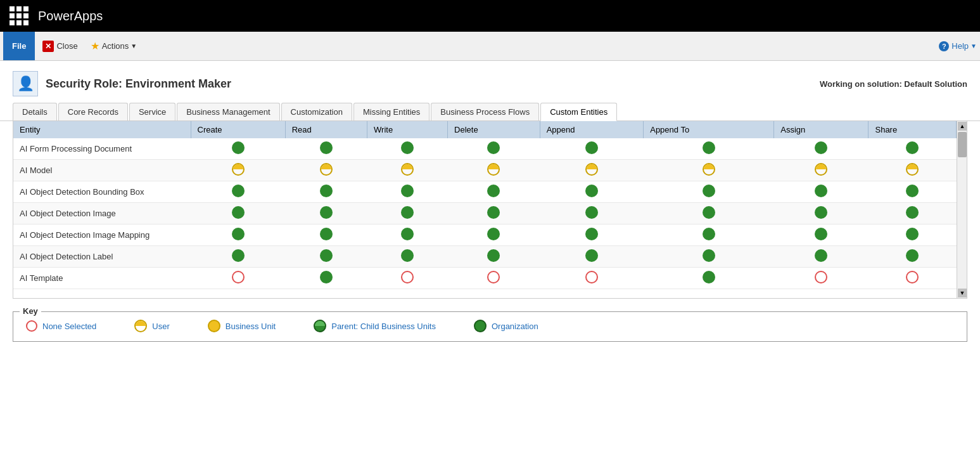 The image size is (980, 449). I want to click on table-row: AI Object Detection Image Mapping, so click(485, 235).